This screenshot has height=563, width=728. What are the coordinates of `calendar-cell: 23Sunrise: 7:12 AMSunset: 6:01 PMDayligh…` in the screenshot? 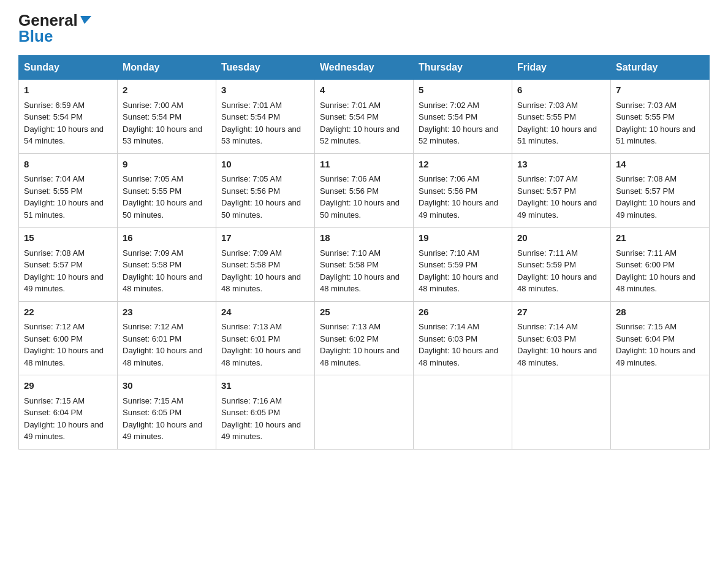 It's located at (167, 339).